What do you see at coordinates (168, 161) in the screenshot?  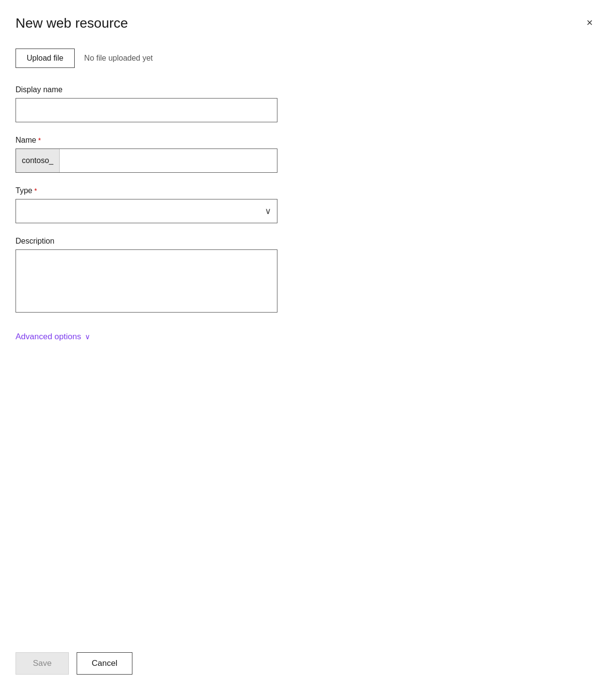 I see `name-field` at bounding box center [168, 161].